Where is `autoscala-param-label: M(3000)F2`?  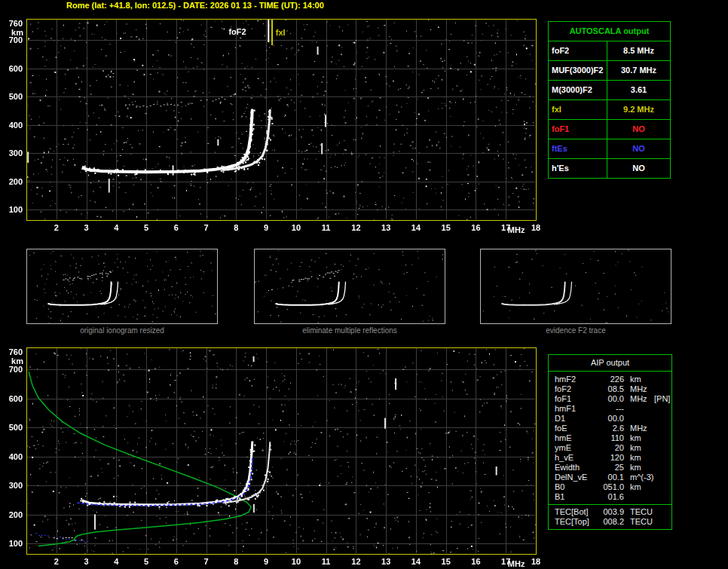 autoscala-param-label: M(3000)F2 is located at coordinates (578, 90).